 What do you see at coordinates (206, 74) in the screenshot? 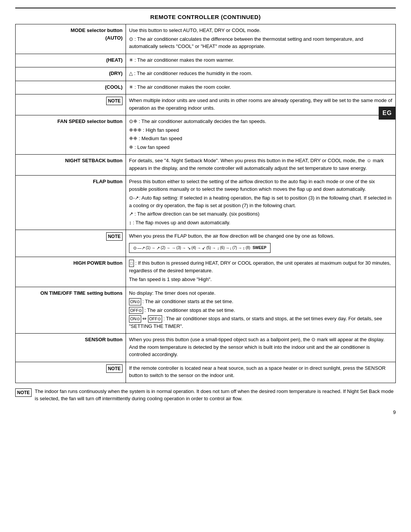
I see `table-row-dry: (DRY) △ : The air conditioner reduces th…` at bounding box center [206, 74].